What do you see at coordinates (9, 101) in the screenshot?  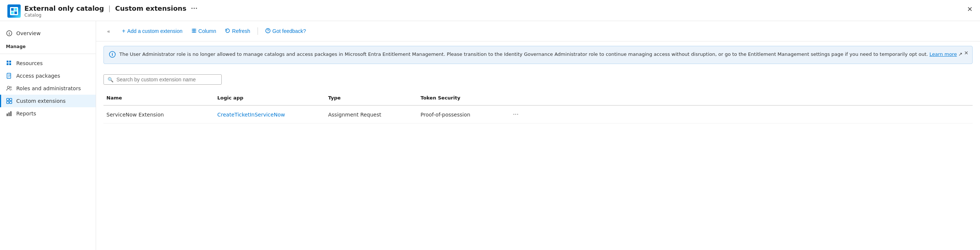 I see `custom-extensions-icon` at bounding box center [9, 101].